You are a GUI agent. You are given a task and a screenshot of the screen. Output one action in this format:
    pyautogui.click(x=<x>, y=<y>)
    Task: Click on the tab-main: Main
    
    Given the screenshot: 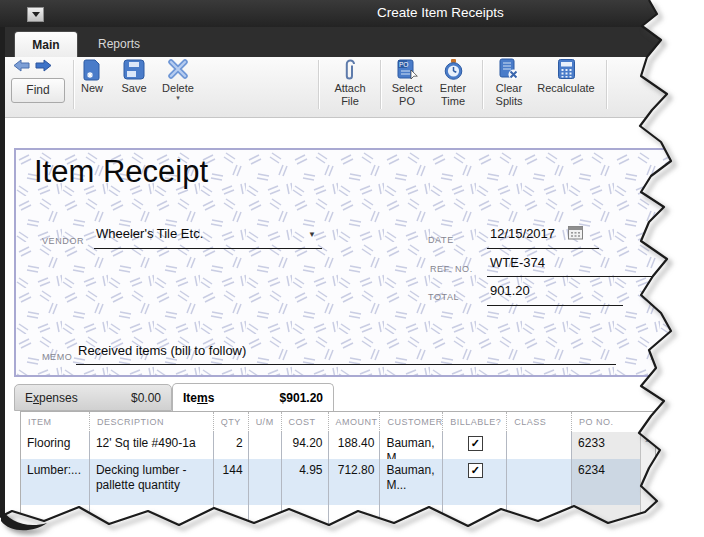 What is the action you would take?
    pyautogui.click(x=46, y=44)
    